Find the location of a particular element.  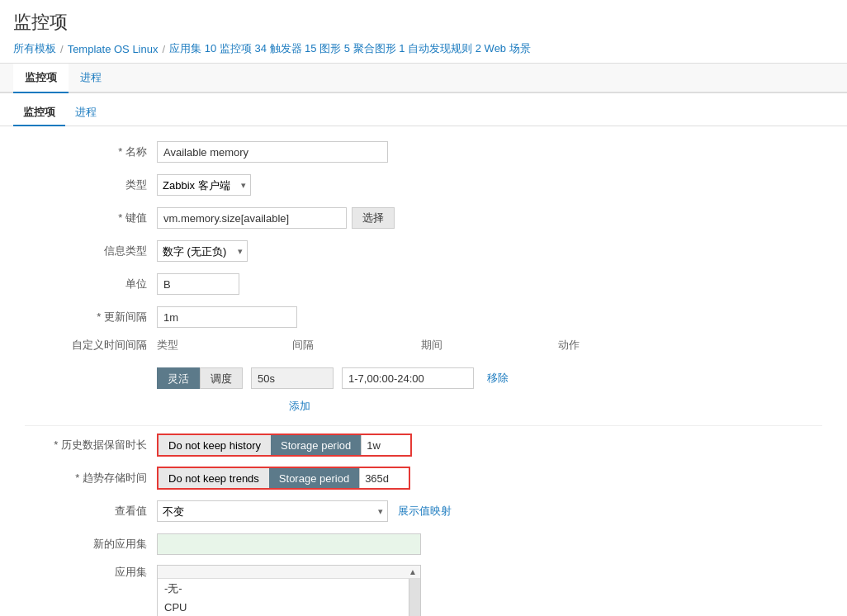

value-map-link: 展示值映射 is located at coordinates (424, 511).